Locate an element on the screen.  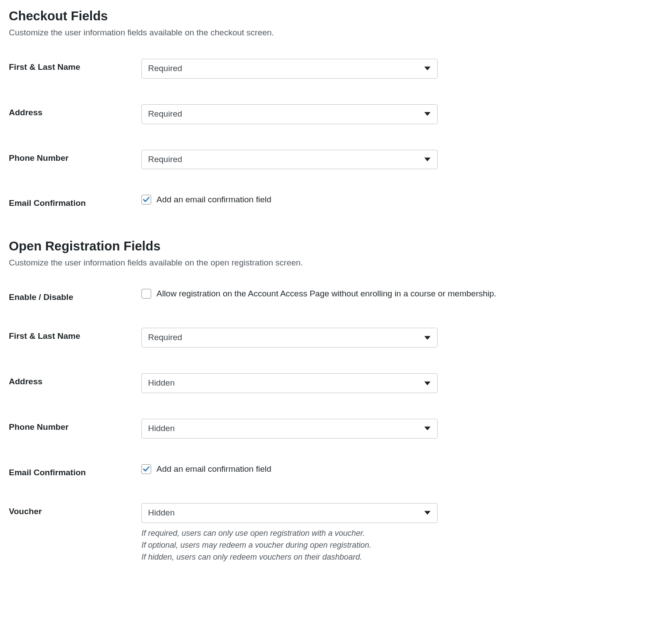
phone-select: Required is located at coordinates (290, 160).